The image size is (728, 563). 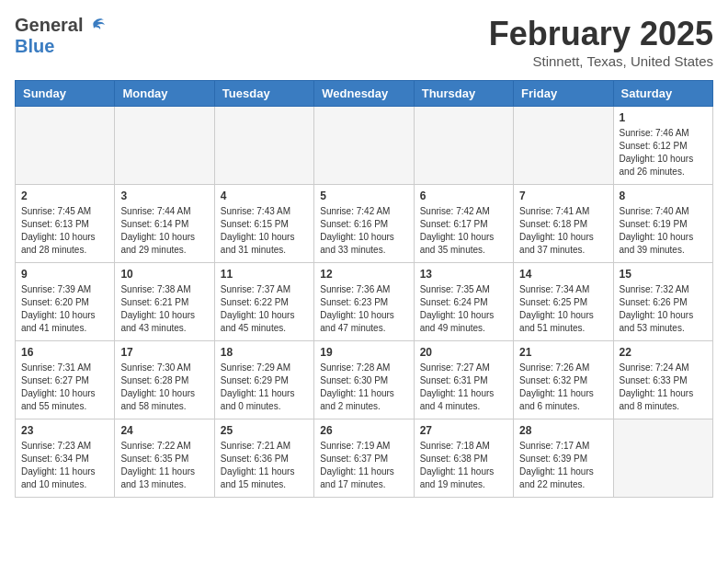 I want to click on calendar-week-row: 9Sunrise: 7:39 AM Sunset: 6:20 PM Daylig…, so click(x=364, y=302).